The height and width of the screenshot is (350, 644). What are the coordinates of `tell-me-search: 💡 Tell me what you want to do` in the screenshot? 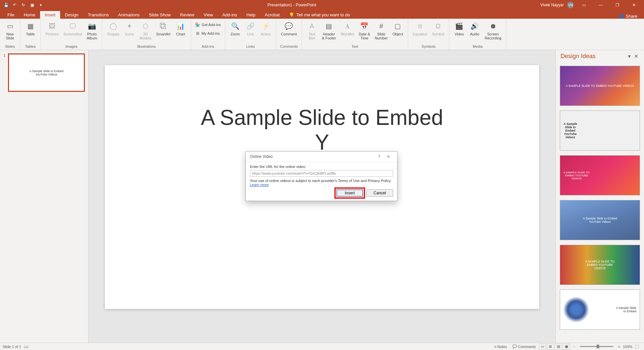 It's located at (319, 15).